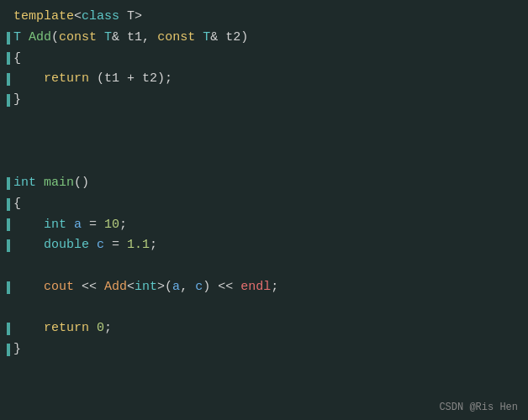 The image size is (528, 420). I want to click on code-line-9: int main(), so click(264, 183).